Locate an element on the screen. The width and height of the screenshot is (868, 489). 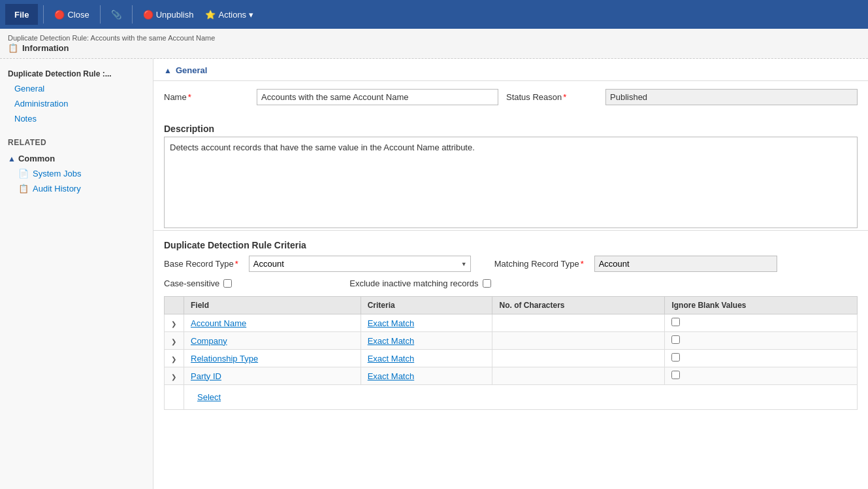
header-icon: 📋 is located at coordinates (13, 48).